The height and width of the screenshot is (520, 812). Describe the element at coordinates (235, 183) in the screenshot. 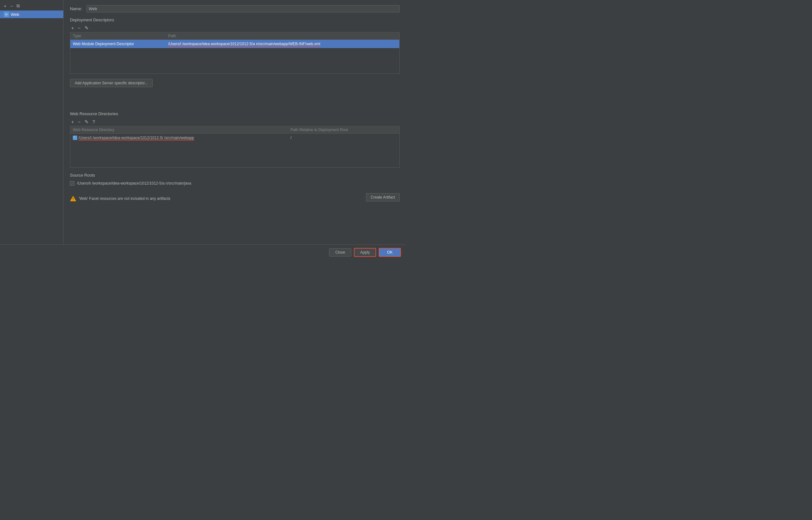

I see `source-root-item-0: ✓ /Users/li /workspace/idea-workspace/10…` at that location.